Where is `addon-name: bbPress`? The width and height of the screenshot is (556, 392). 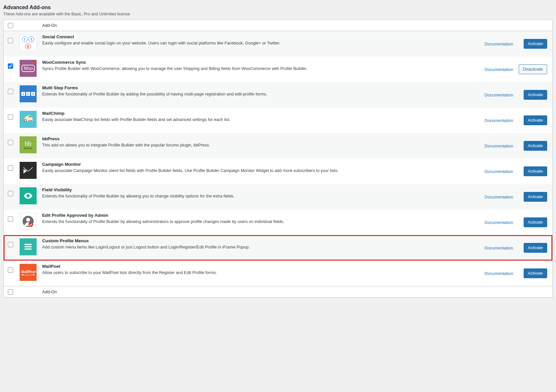 addon-name: bbPress is located at coordinates (254, 139).